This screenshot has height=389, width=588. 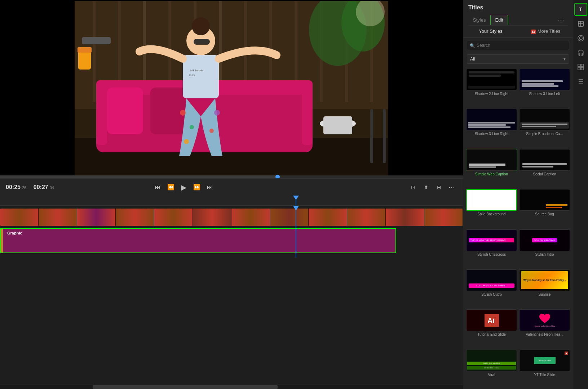 I want to click on share-button: ⊞, so click(x=439, y=187).